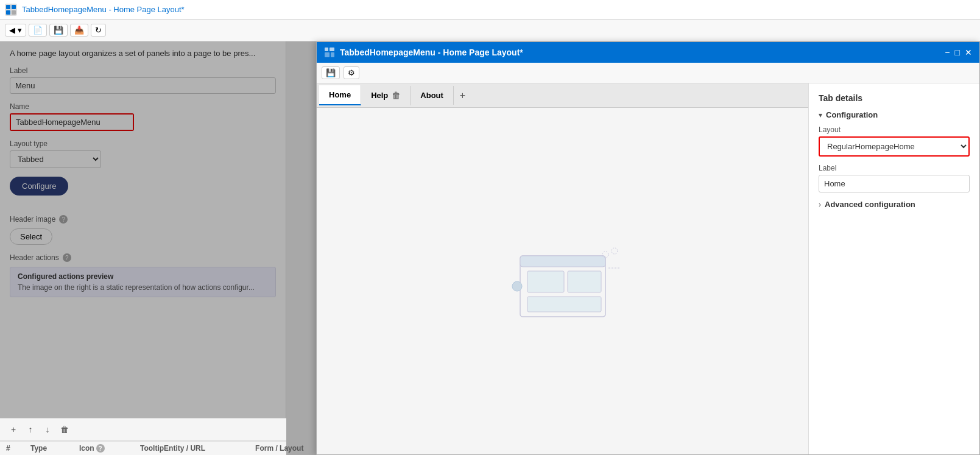 The height and width of the screenshot is (455, 980). Describe the element at coordinates (331, 73) in the screenshot. I see `modal-save-button: 💾` at that location.